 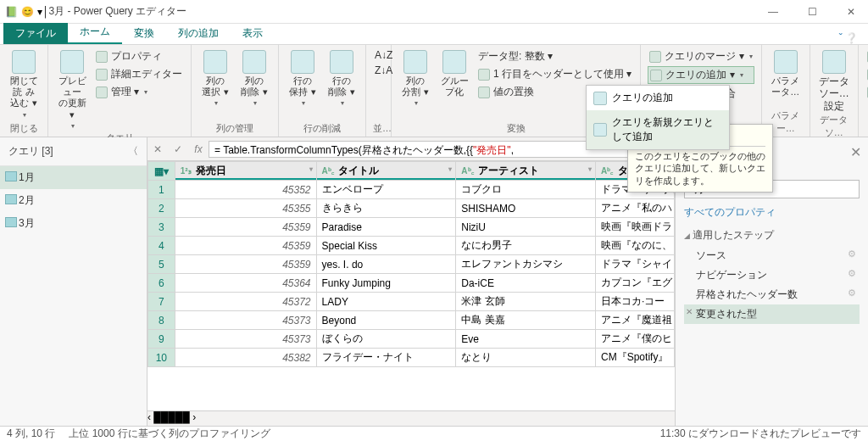 What do you see at coordinates (342, 78) in the screenshot?
I see `remove-rows-button: 行の 削除 ▾` at bounding box center [342, 78].